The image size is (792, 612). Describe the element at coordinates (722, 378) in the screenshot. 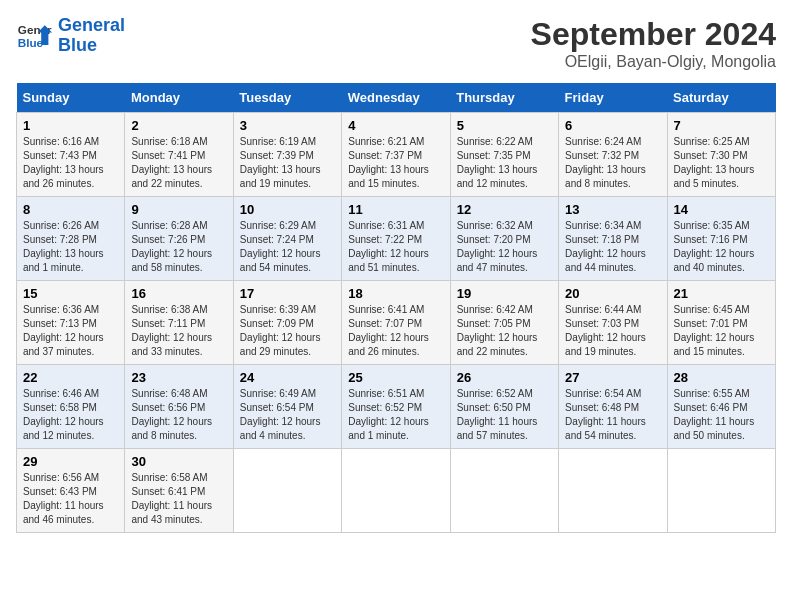

I see `day-number: 28` at that location.